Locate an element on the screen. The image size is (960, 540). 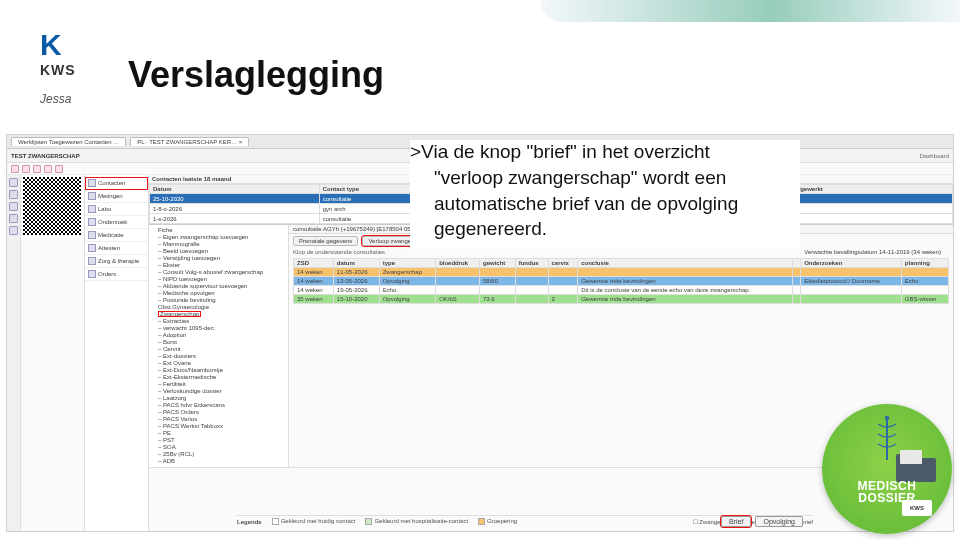
col-header: fundus is located at coordinates (532, 264).